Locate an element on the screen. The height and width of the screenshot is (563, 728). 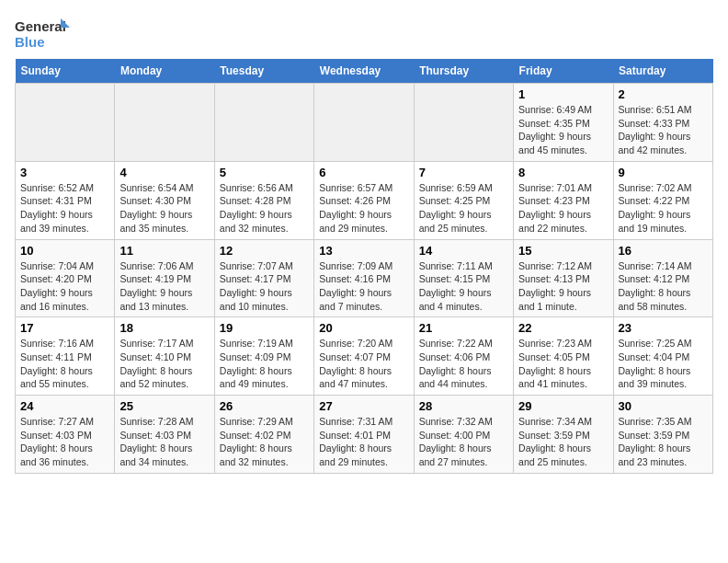
day-number: 28 is located at coordinates (463, 407).